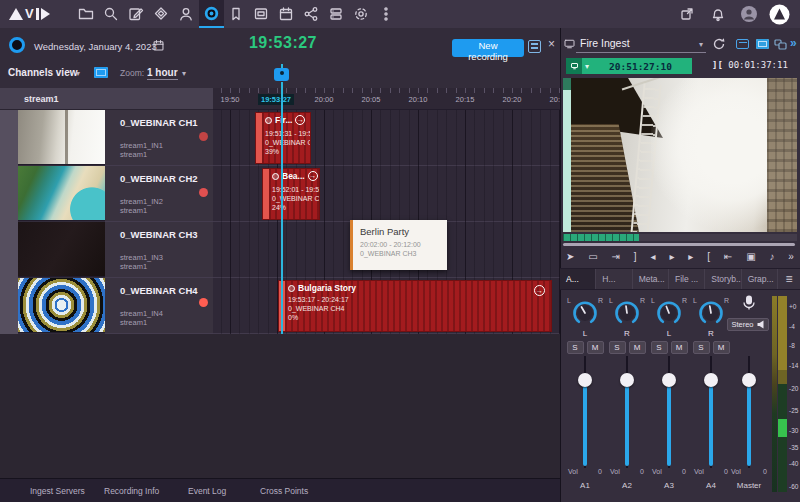 The image size is (800, 502). What do you see at coordinates (708, 257) in the screenshot?
I see `mark-in-button: [` at bounding box center [708, 257].